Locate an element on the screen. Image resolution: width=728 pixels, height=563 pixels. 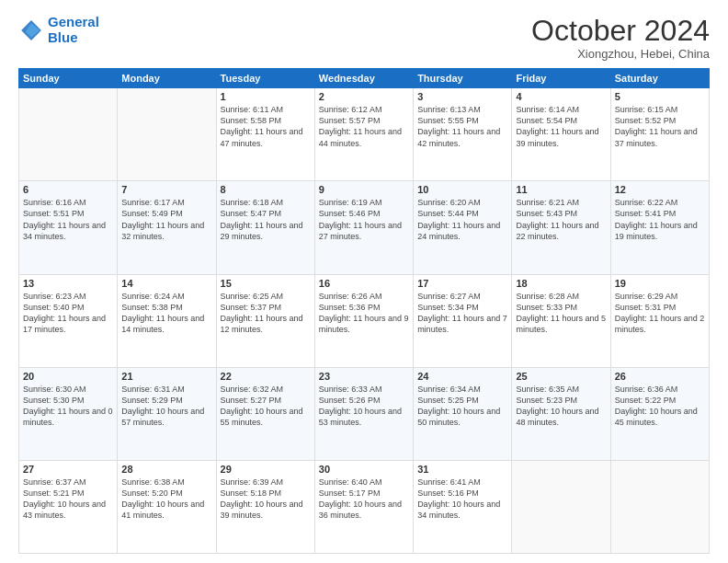
logo: General Blue is located at coordinates (59, 29).